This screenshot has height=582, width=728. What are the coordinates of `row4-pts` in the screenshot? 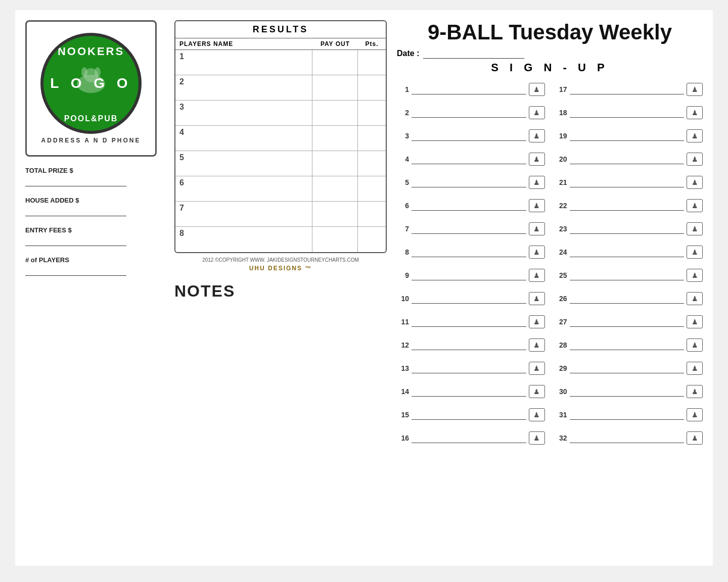 It's located at (372, 138).